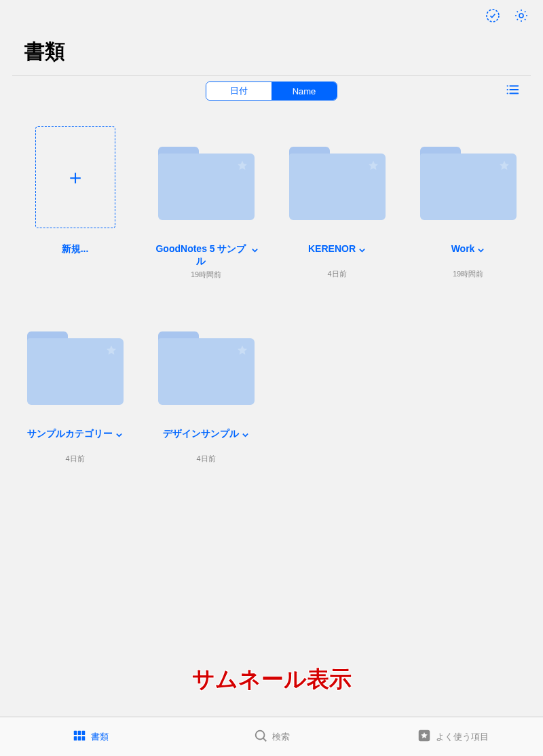  What do you see at coordinates (272, 679) in the screenshot?
I see `annotation-text: サムネール表示` at bounding box center [272, 679].